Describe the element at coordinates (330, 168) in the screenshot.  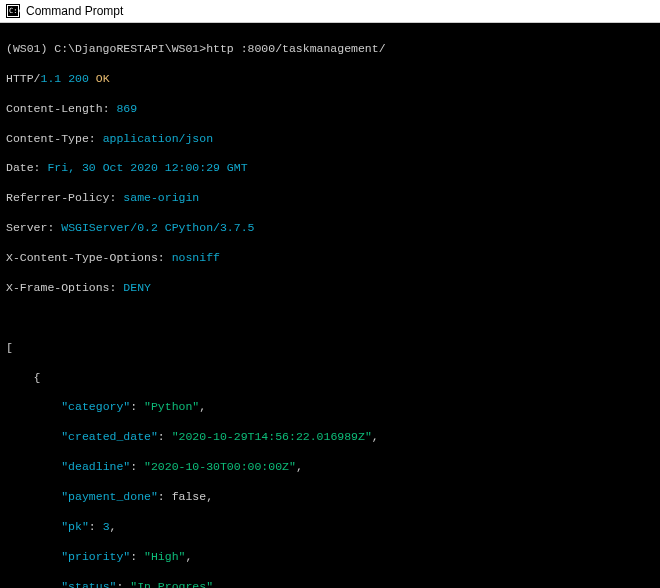
I see `header-date: Date: Fri, 30 Oct 2020 12:00:29 GMT` at that location.